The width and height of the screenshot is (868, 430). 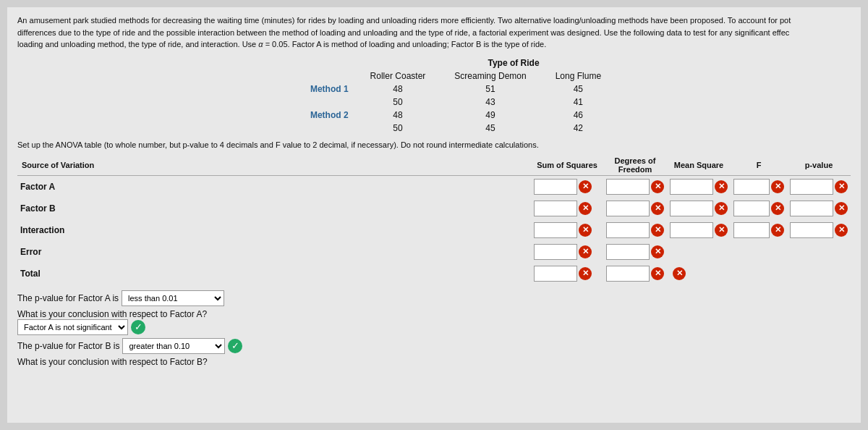 I want to click on total-df-x: ✕, so click(x=658, y=274).